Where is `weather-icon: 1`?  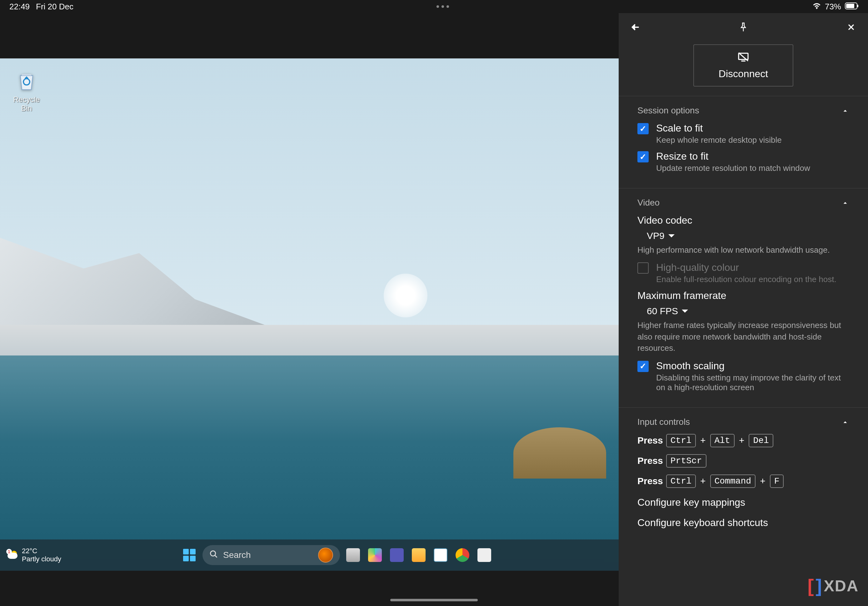 weather-icon: 1 is located at coordinates (13, 555).